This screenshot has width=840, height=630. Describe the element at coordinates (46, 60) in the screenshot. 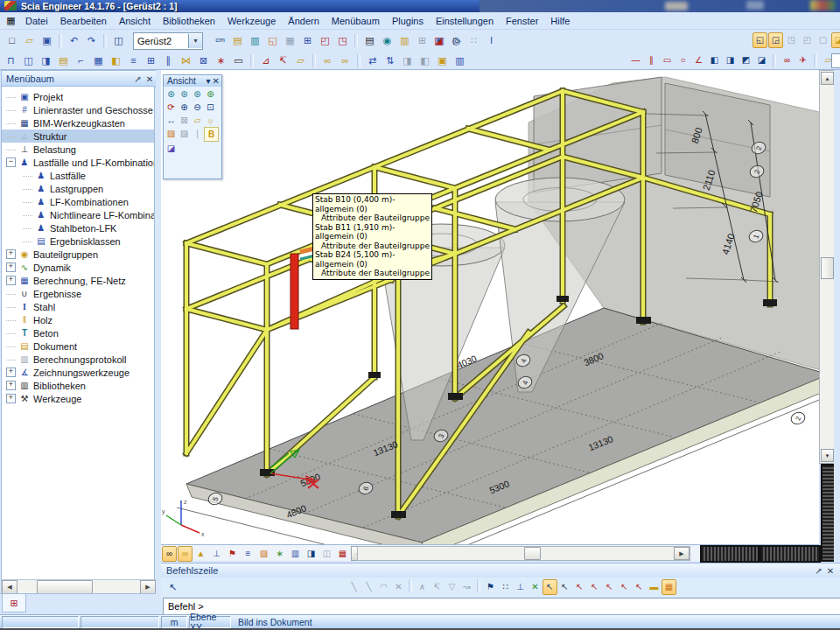

I see `plate-button: ◨` at that location.